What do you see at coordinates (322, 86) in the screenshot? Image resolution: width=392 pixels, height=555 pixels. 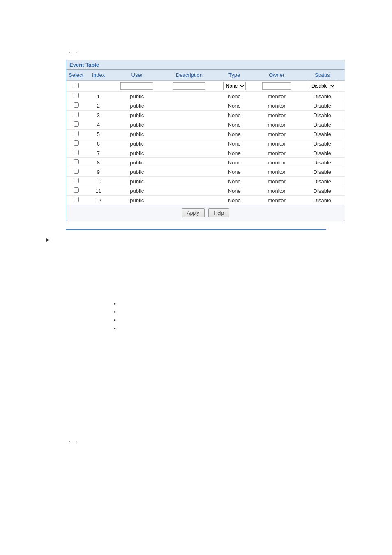 I see `status-filter-select: Disable Enable` at bounding box center [322, 86].